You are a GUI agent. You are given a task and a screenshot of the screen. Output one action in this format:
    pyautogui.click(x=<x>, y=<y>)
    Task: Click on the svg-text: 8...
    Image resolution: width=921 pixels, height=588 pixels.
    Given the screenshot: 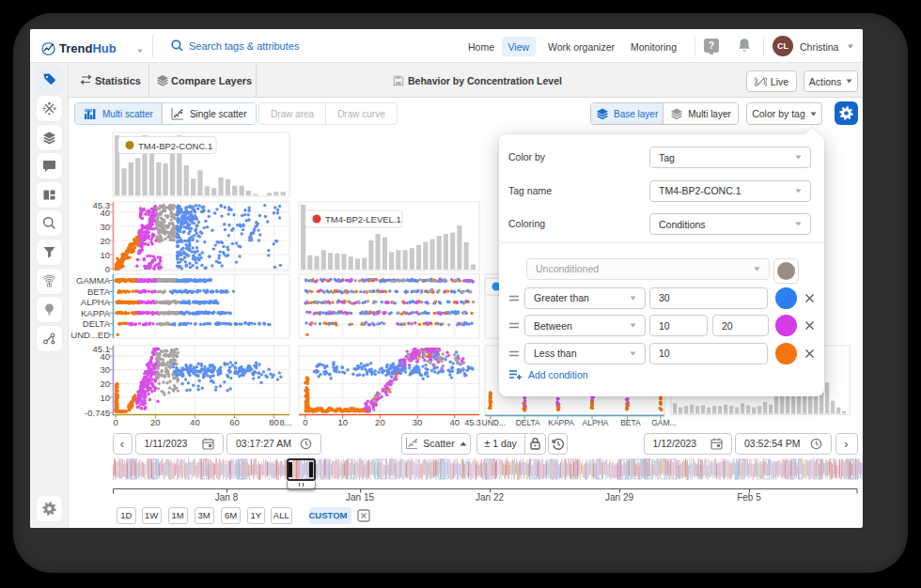 What is the action you would take?
    pyautogui.click(x=286, y=423)
    